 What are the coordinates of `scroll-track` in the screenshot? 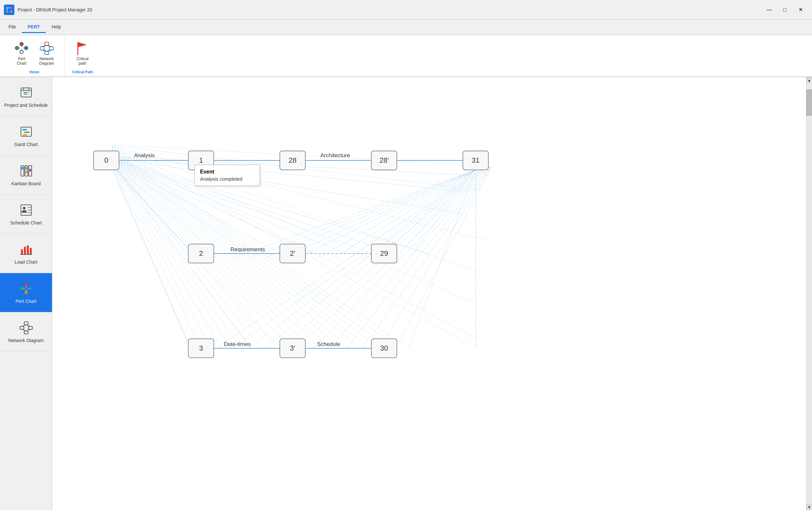 It's located at (809, 294).